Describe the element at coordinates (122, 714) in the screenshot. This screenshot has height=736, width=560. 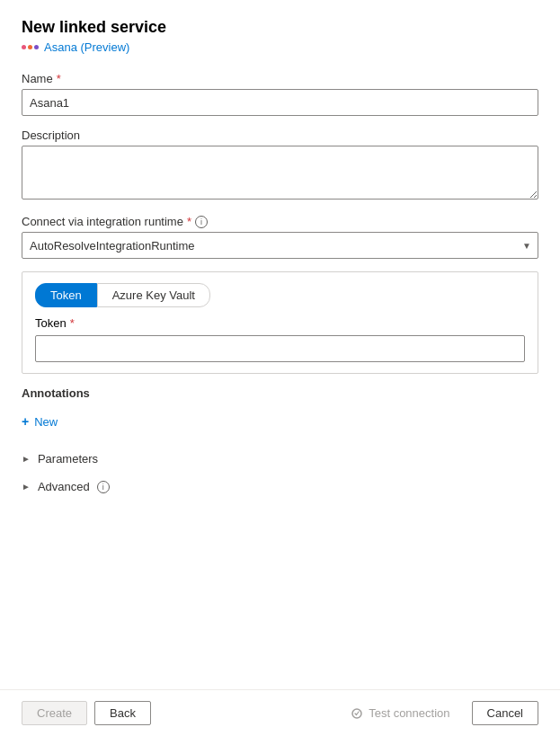
I see `back-button: Back` at that location.